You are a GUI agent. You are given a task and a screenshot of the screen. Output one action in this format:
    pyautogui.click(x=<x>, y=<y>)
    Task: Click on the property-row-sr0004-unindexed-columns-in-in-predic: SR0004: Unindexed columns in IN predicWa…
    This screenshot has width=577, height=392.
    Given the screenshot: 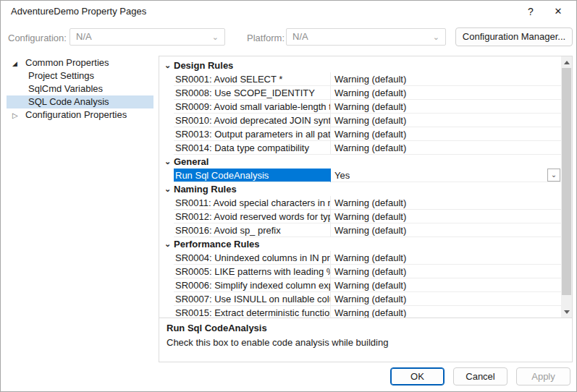 What is the action you would take?
    pyautogui.click(x=361, y=257)
    